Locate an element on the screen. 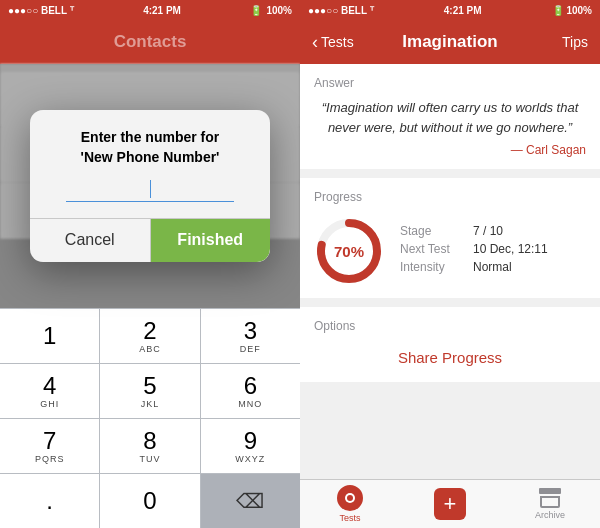 The height and width of the screenshot is (528, 600). right-battery: 🔋 100% is located at coordinates (572, 10).